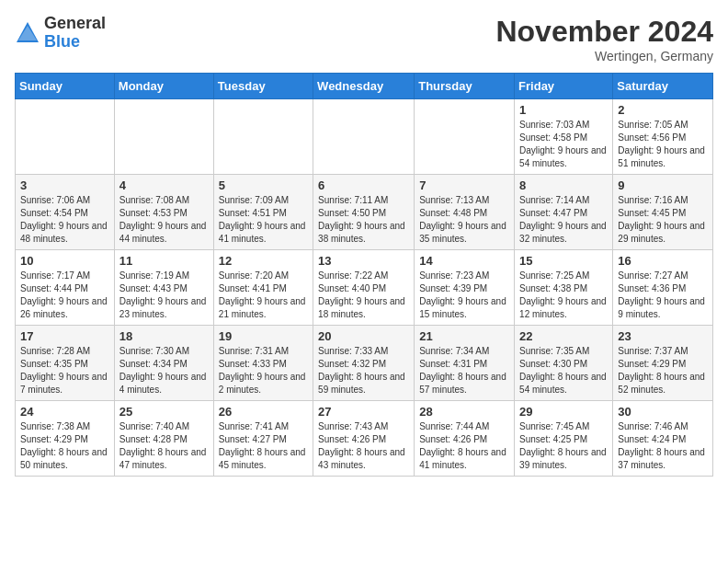 The height and width of the screenshot is (563, 728). What do you see at coordinates (263, 288) in the screenshot?
I see `table-row: 12Sunrise: 7:20 AM Sunset: 4:41 PM Dayli…` at bounding box center [263, 288].